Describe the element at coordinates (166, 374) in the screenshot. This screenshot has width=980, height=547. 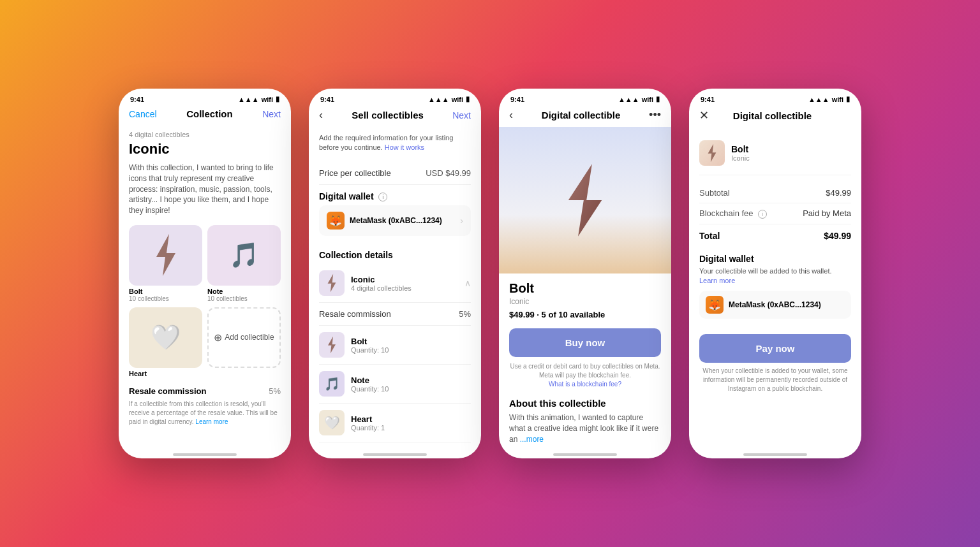
I see `item-name-heart: Heart` at that location.